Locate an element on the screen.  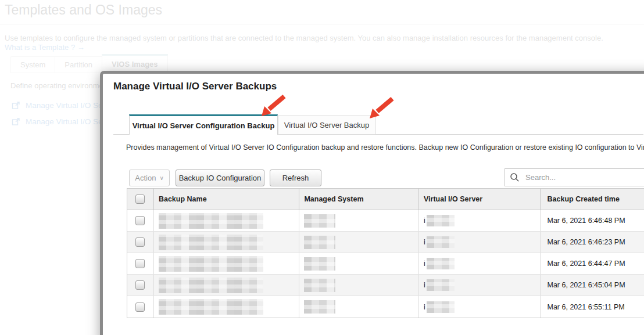
table-row: i Mar 6, 2021 6:55:11 PM is located at coordinates (386, 307).